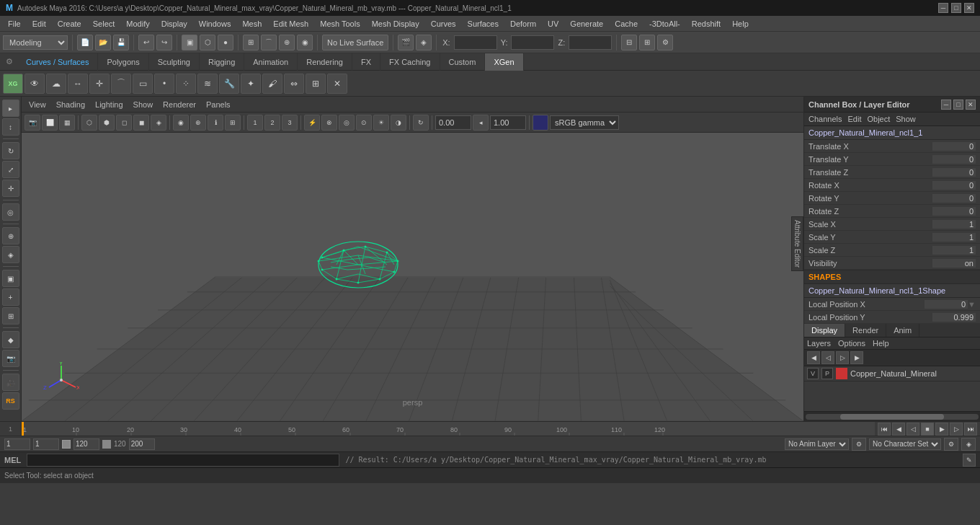  I want to click on vp-resolution: ▦, so click(67, 123).